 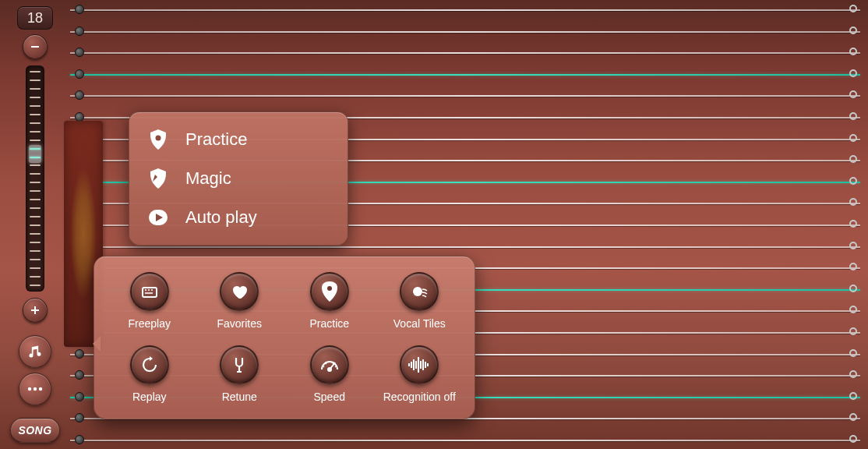 What do you see at coordinates (239, 301) in the screenshot?
I see `toolbar-favorites: Favorites` at bounding box center [239, 301].